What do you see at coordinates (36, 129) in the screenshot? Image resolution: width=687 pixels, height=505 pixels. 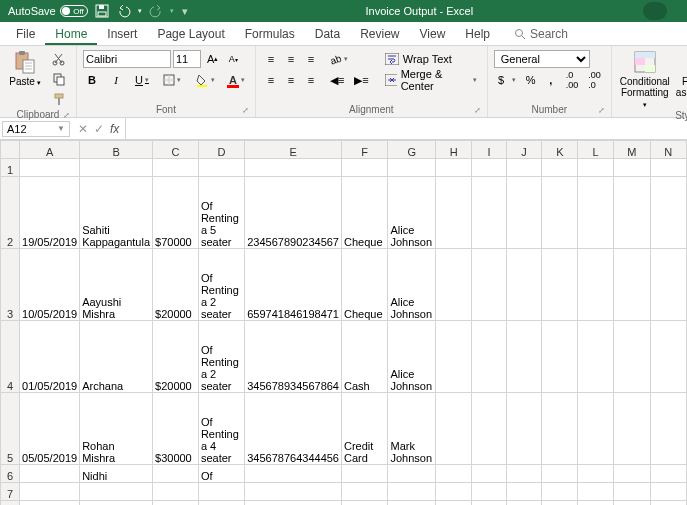 I see `name-box: A12▼` at bounding box center [36, 129].